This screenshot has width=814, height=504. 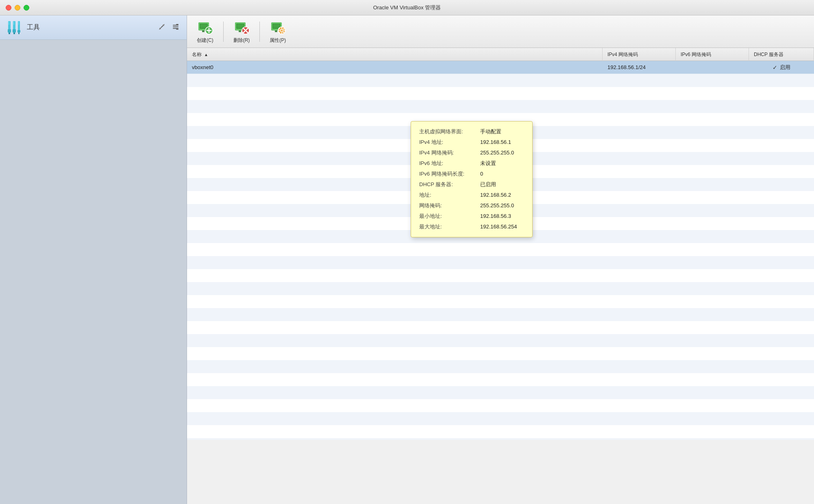 I want to click on close-button, so click(x=9, y=8).